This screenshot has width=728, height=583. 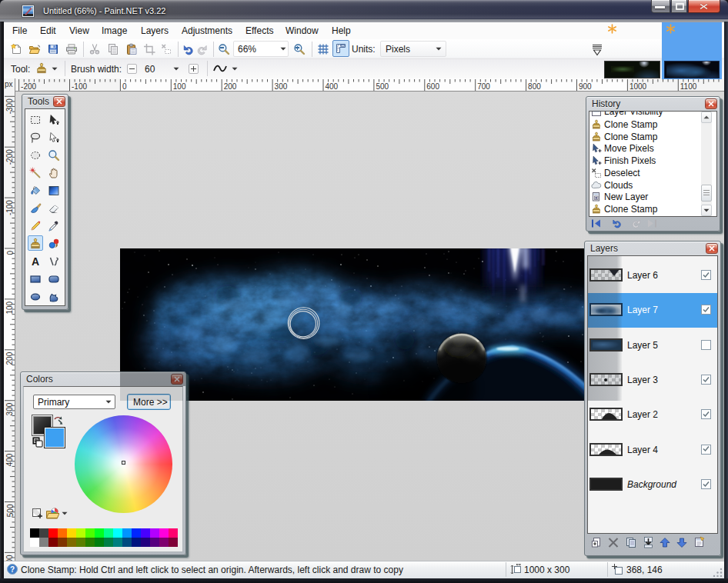 I want to click on svg-text: 900, so click(x=585, y=86).